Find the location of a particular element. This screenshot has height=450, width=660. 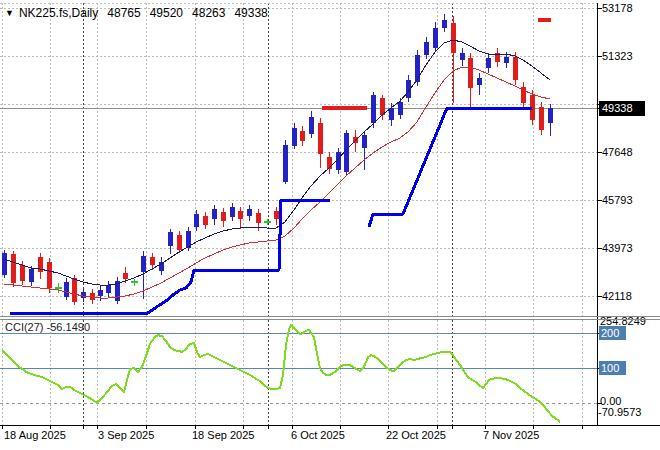

time-axis-label: 22 Oct 2025 is located at coordinates (416, 435).